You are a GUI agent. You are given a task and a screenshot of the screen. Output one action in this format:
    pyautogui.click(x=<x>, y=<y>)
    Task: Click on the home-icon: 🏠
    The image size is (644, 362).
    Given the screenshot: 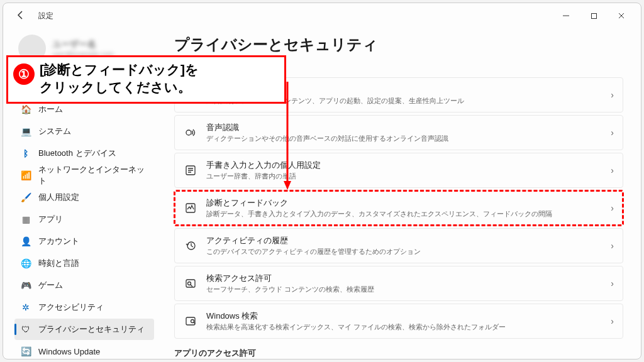 What is the action you would take?
    pyautogui.click(x=26, y=109)
    